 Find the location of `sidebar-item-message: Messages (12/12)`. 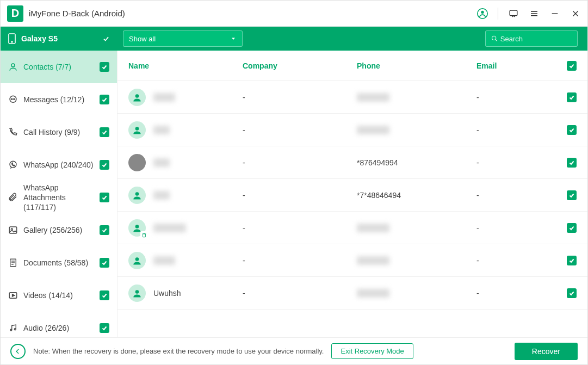

sidebar-item-message: Messages (12/12) is located at coordinates (59, 100).